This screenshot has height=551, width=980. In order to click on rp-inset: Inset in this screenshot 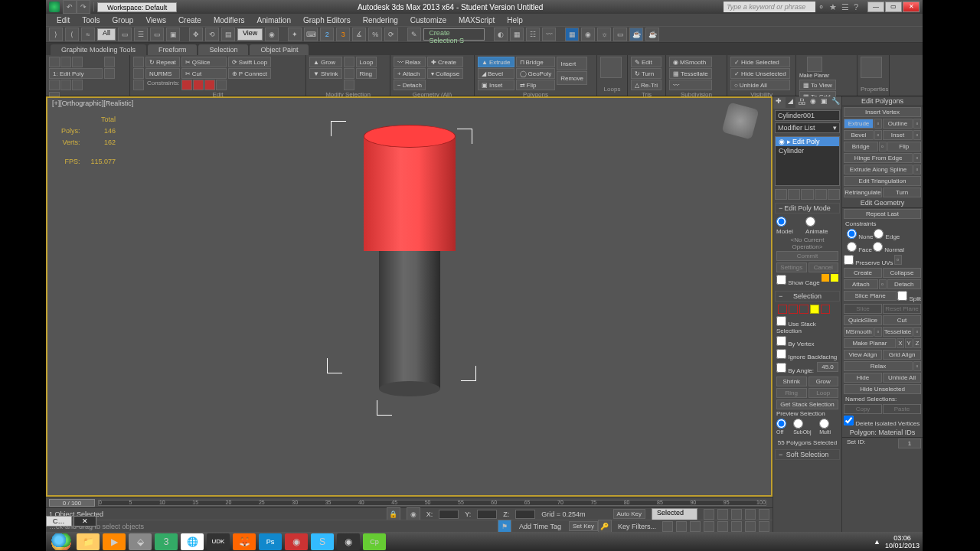, I will do `click(897, 135)`.